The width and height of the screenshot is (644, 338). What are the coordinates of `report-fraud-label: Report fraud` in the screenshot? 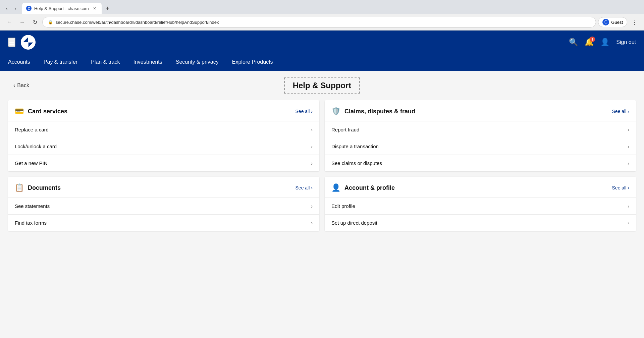 It's located at (345, 129).